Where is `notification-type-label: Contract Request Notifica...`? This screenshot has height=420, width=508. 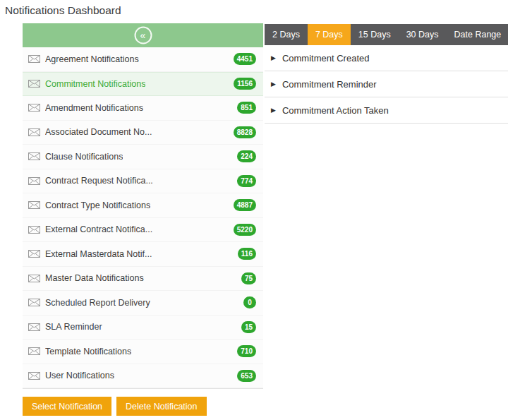 notification-type-label: Contract Request Notifica... is located at coordinates (99, 181).